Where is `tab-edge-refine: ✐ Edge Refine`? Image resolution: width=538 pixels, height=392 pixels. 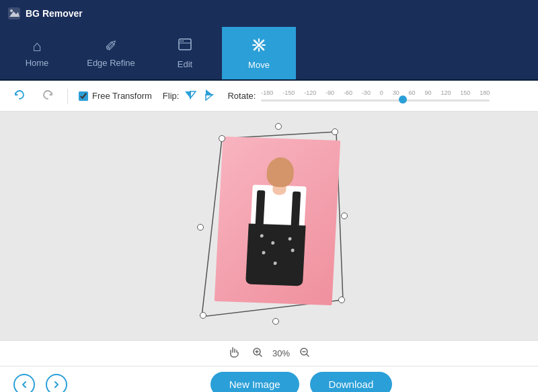 tab-edge-refine: ✐ Edge Refine is located at coordinates (111, 53).